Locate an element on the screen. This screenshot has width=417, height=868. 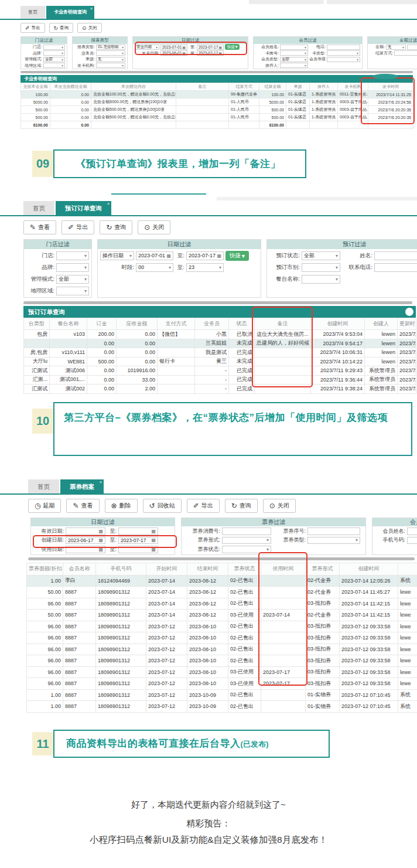
column-header: 票券形式 is located at coordinates (323, 569).